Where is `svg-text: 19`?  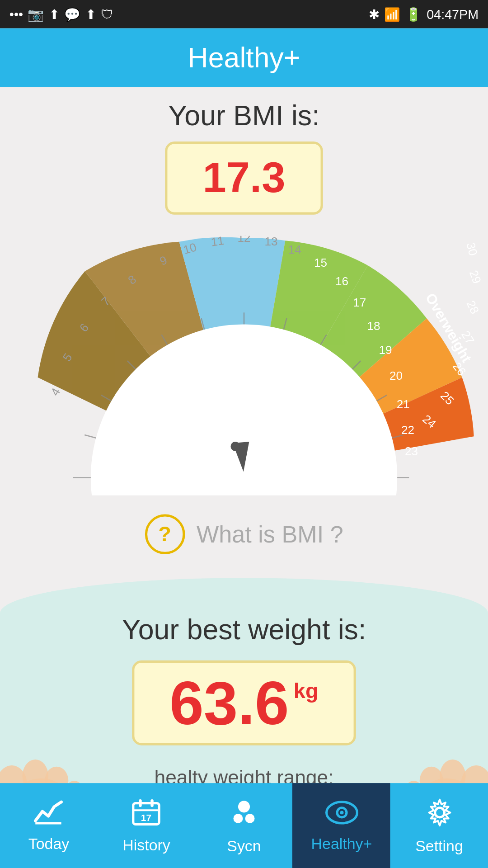
svg-text: 19 is located at coordinates (386, 350).